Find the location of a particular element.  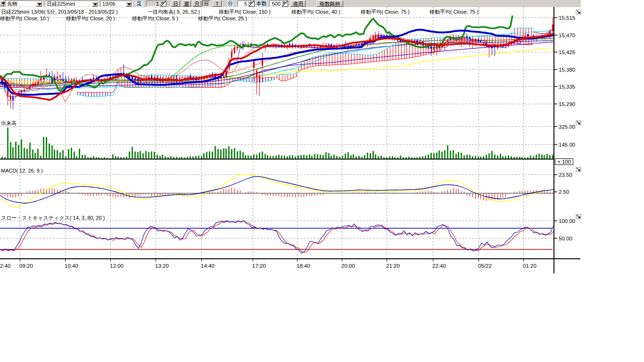

svg-text: 移動平均( Close, 5 ) is located at coordinates (155, 18).